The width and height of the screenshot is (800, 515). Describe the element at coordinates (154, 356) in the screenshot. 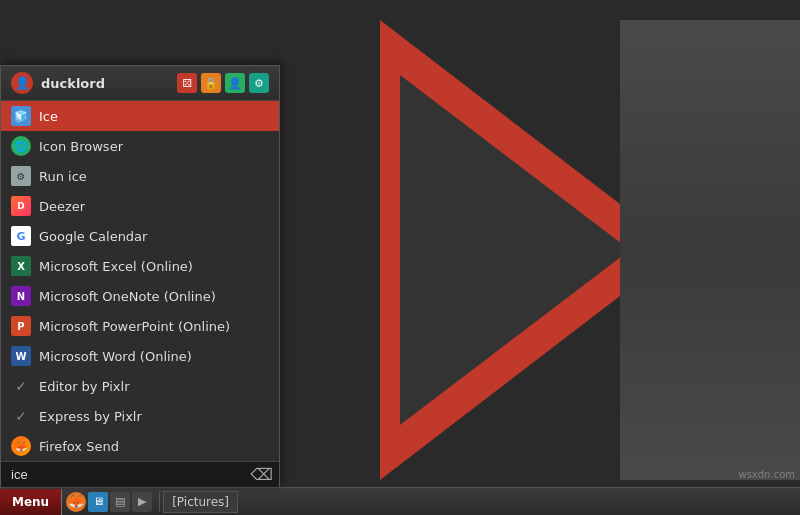

I see `menu-item-word-label: Microsoft Word (Online)` at that location.